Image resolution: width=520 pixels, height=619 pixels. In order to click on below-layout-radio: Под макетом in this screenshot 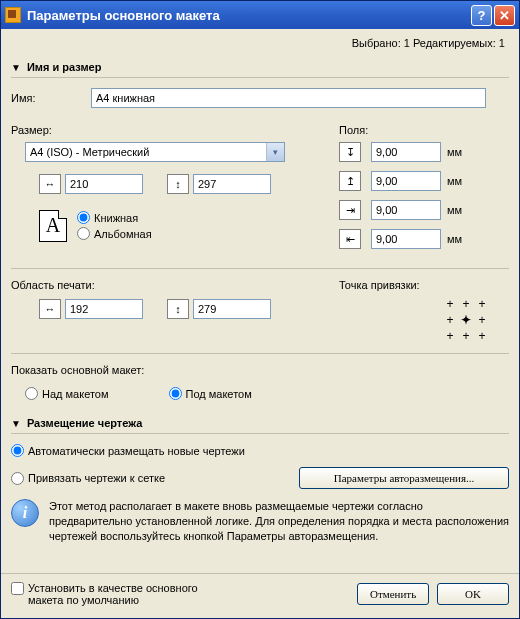, I will do `click(210, 394)`.